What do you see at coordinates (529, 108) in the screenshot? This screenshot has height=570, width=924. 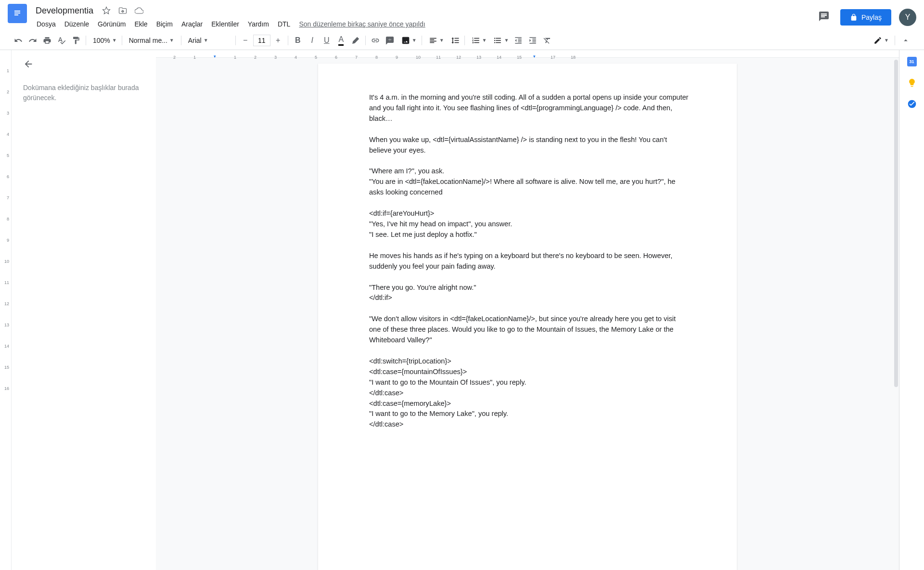 I see `paragraph: It's 4 a.m. in the morning and you're st…` at bounding box center [529, 108].